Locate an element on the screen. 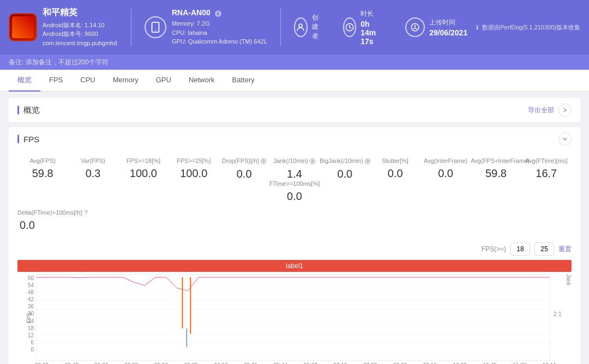  tab-memory: Memory is located at coordinates (125, 81).